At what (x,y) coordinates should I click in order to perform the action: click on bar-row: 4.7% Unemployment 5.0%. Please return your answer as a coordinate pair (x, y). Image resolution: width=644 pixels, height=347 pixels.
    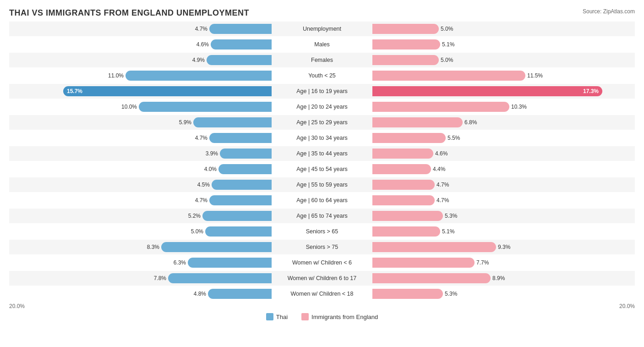
    Looking at the image, I should click on (322, 29).